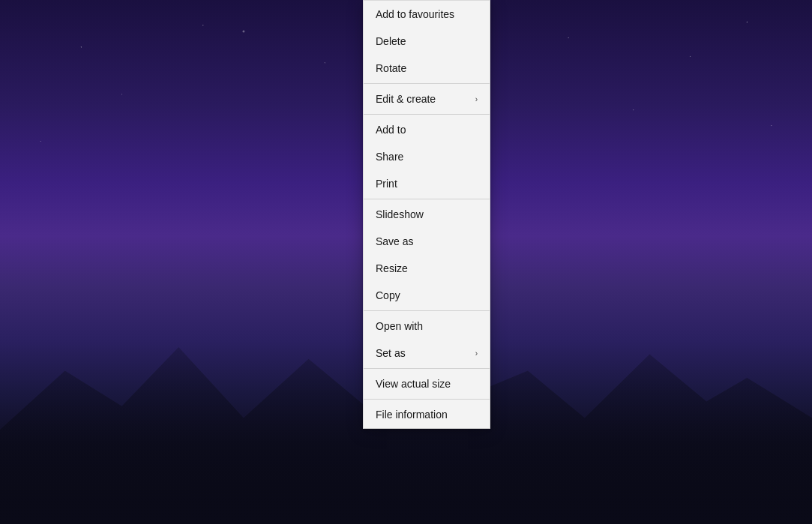  Describe the element at coordinates (391, 268) in the screenshot. I see `menu-item-label: Resize` at that location.